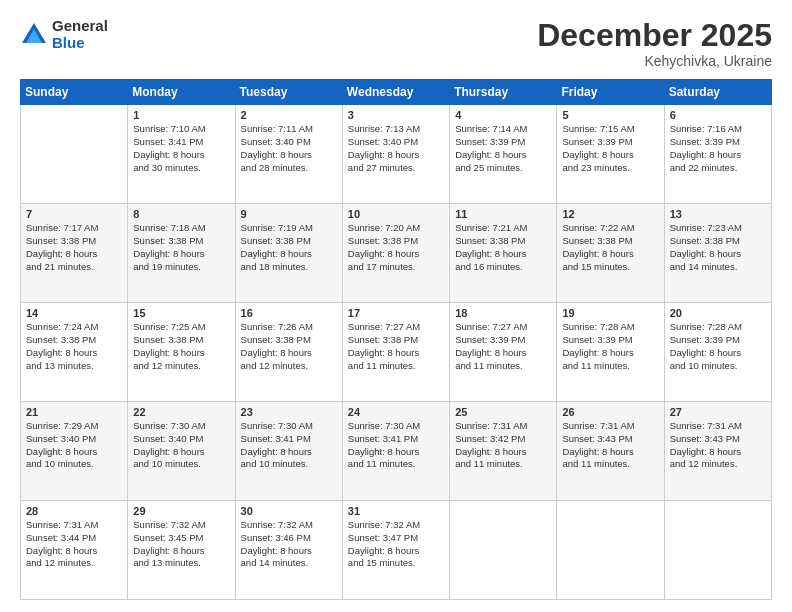 The width and height of the screenshot is (792, 612). What do you see at coordinates (289, 248) in the screenshot?
I see `cell-content: Sunrise: 7:19 AMSunset: 3:38 PMDaylight:…` at bounding box center [289, 248].